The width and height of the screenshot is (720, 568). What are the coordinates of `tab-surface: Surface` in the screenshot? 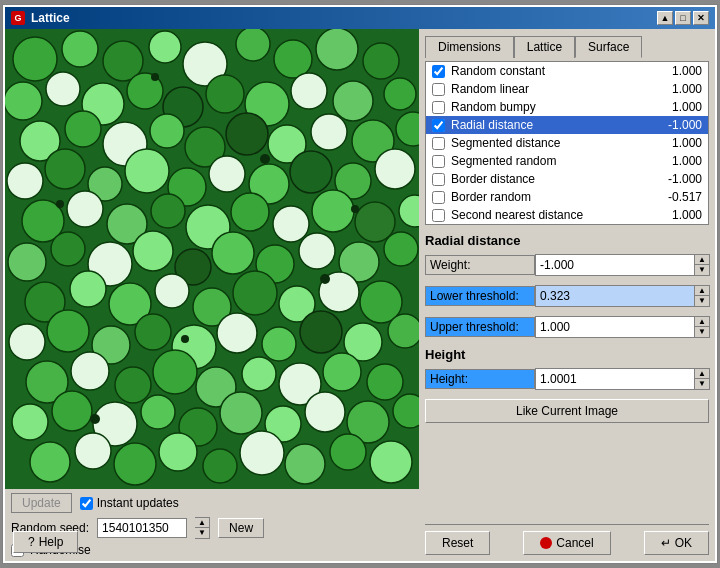 It's located at (608, 47).